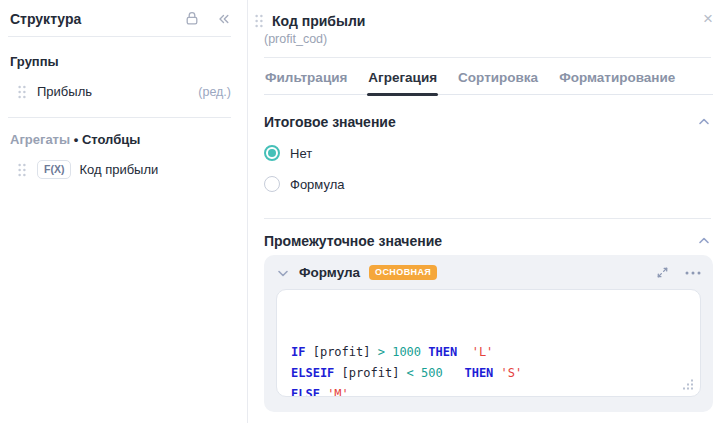 This screenshot has width=727, height=423. I want to click on tab-sorting: Сортировка, so click(498, 80).